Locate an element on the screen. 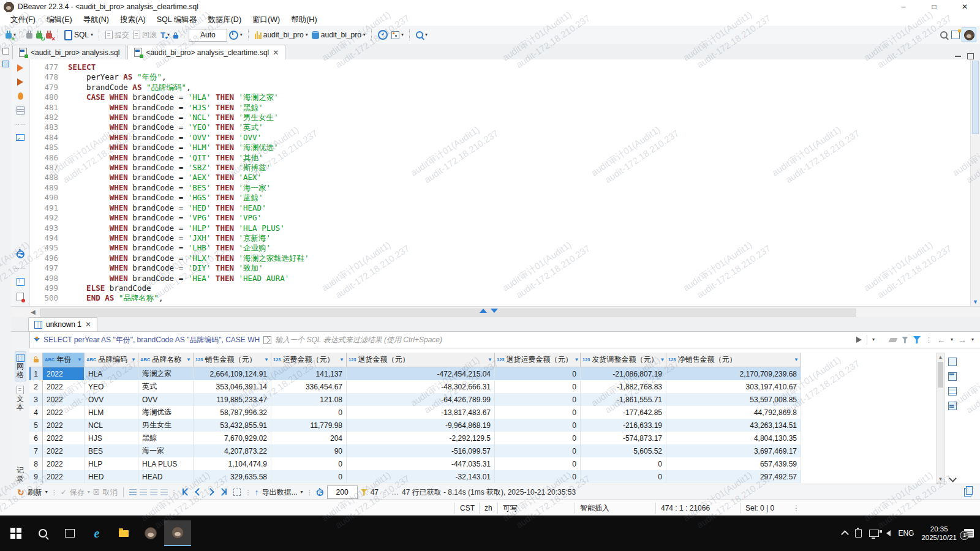  code-line: 487 WHEN brandCode = 'SBZ' THEN '斯搏兹' is located at coordinates (500, 168).